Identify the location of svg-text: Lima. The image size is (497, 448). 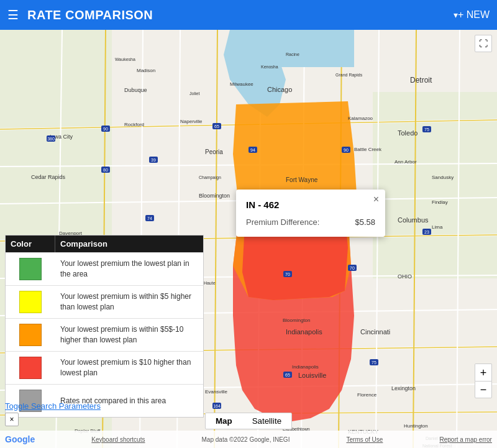
(437, 227).